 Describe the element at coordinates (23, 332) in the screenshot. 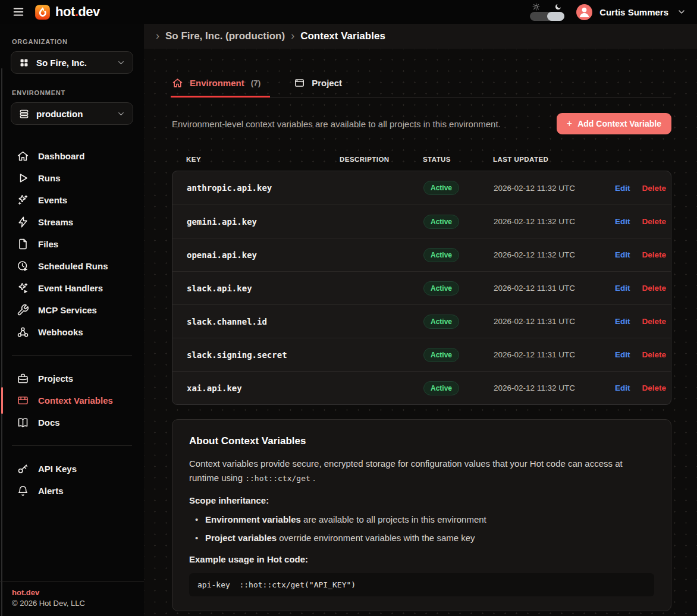

I see `webhook-icon` at that location.